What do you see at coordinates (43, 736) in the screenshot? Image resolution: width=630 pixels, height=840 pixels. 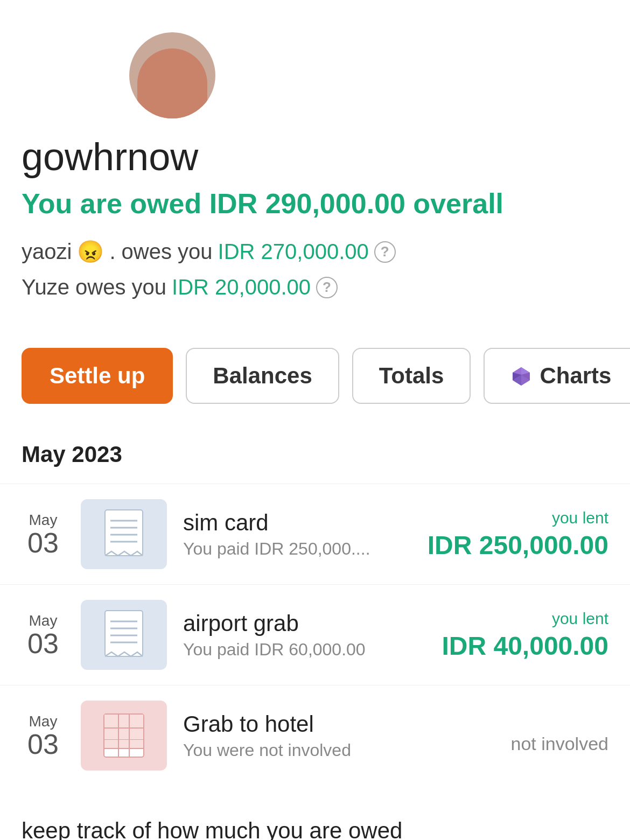 I see `date-col-3: May 03` at bounding box center [43, 736].